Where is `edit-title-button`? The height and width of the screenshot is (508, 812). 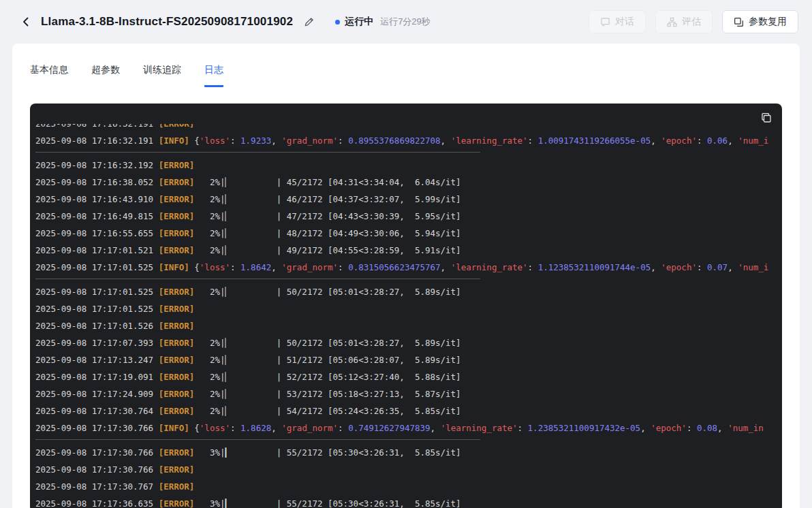 edit-title-button is located at coordinates (309, 22).